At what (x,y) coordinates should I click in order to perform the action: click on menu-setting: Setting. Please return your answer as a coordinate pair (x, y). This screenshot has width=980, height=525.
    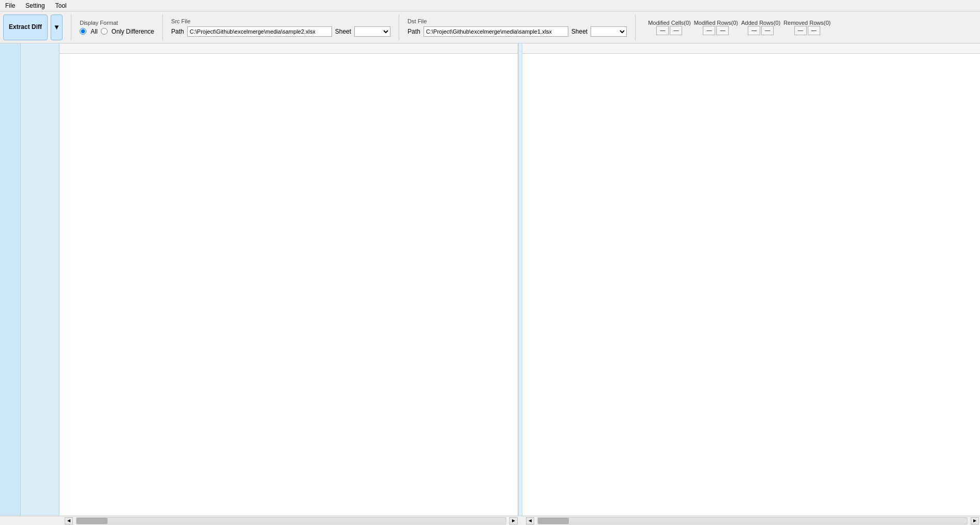
    Looking at the image, I should click on (35, 6).